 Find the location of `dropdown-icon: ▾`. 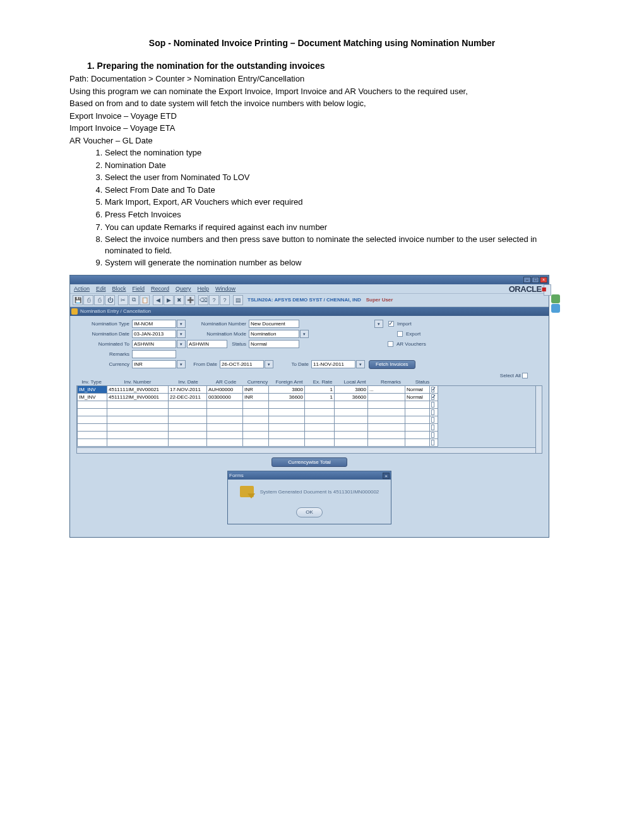

dropdown-icon: ▾ is located at coordinates (304, 334).